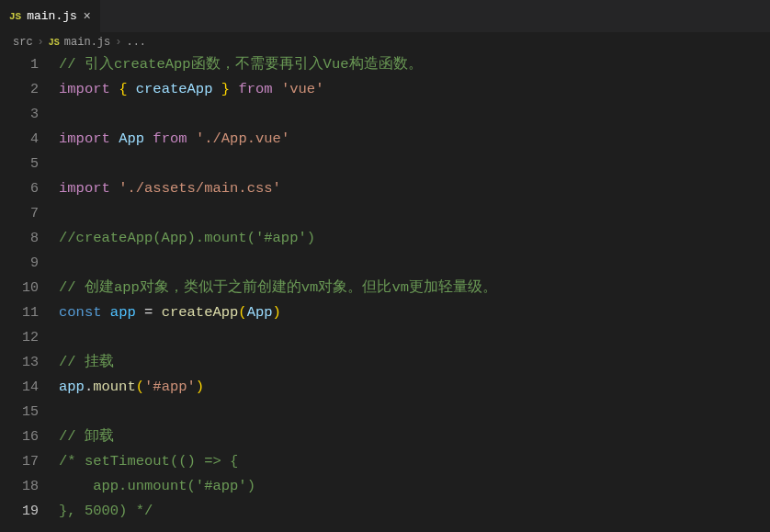 The width and height of the screenshot is (770, 532). Describe the element at coordinates (19, 164) in the screenshot. I see `line-number: 5` at that location.